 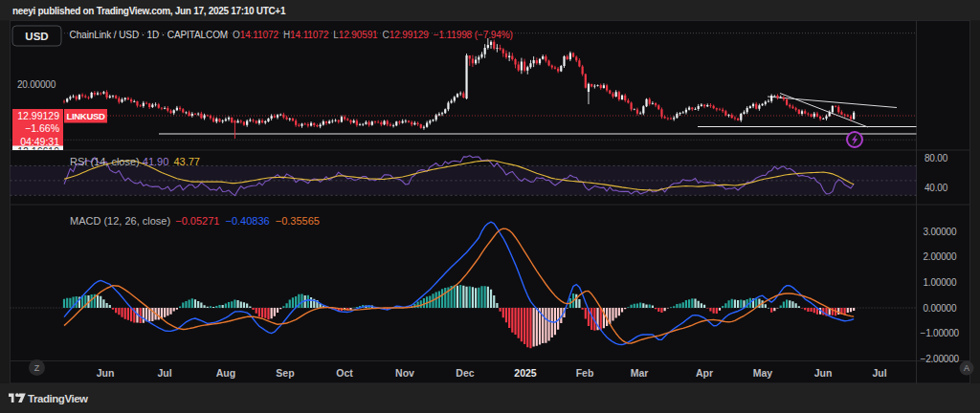 What do you see at coordinates (639, 373) in the screenshot?
I see `svg-text: Mar` at bounding box center [639, 373].